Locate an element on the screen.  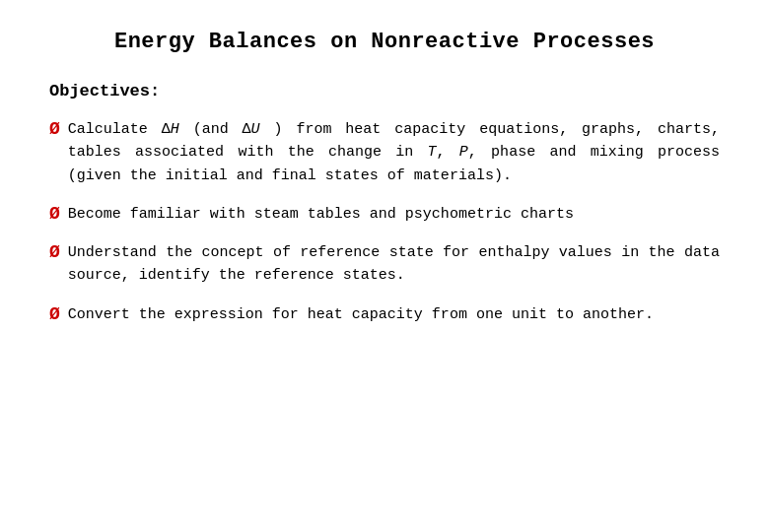
list-item: Ø Calculate ΔH (and ΔU ) from heat capac… is located at coordinates (384, 153).